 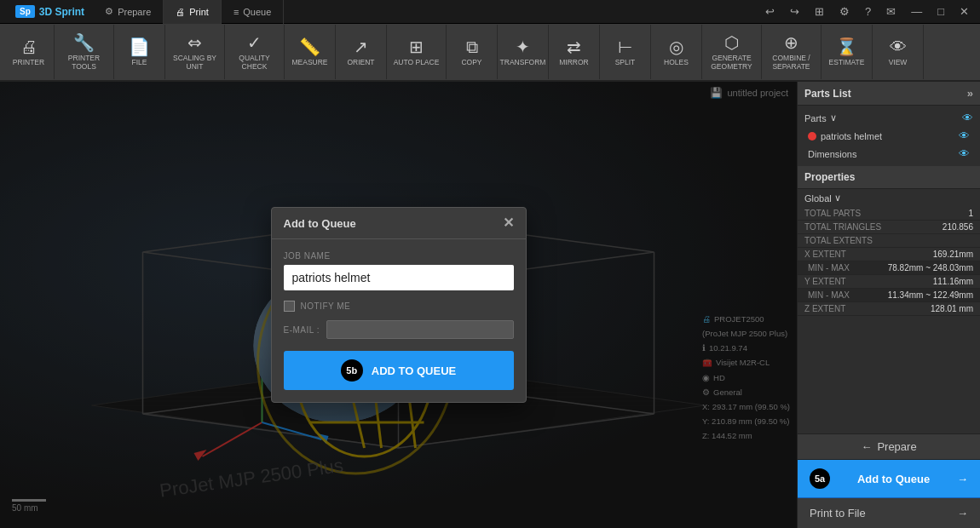 I want to click on printer-label: PRINTER, so click(x=29, y=62).